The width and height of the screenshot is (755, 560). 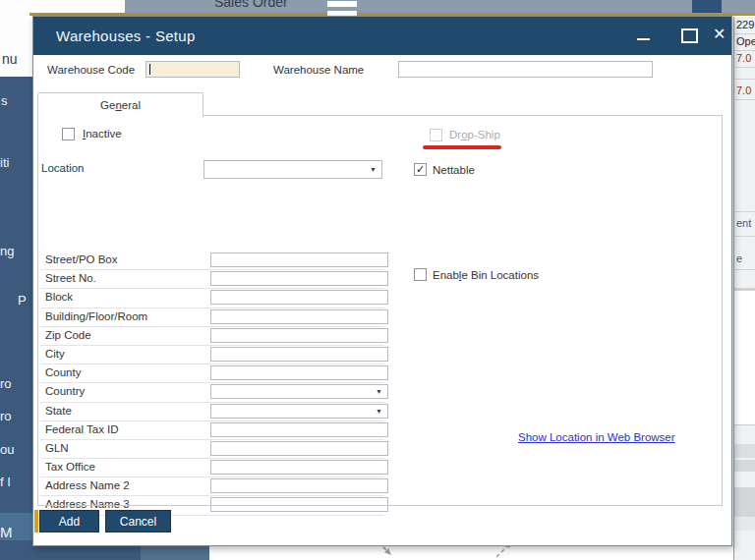 I want to click on background-salesorder-edge: 229Ope7.07.0ente.., so click(x=744, y=289).